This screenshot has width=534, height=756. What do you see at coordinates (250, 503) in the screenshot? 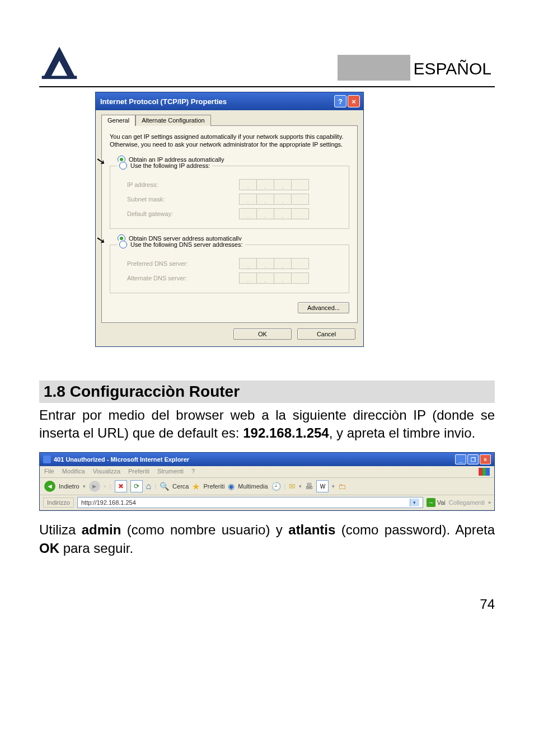
I see `address-input: http://192.168.1.254 ▾` at bounding box center [250, 503].